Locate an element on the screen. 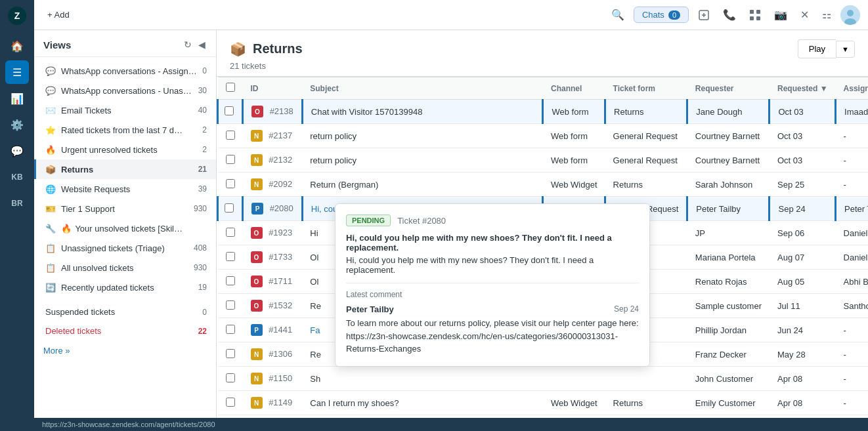 This screenshot has width=868, height=431. sidebar-item-count: 408 is located at coordinates (200, 248).